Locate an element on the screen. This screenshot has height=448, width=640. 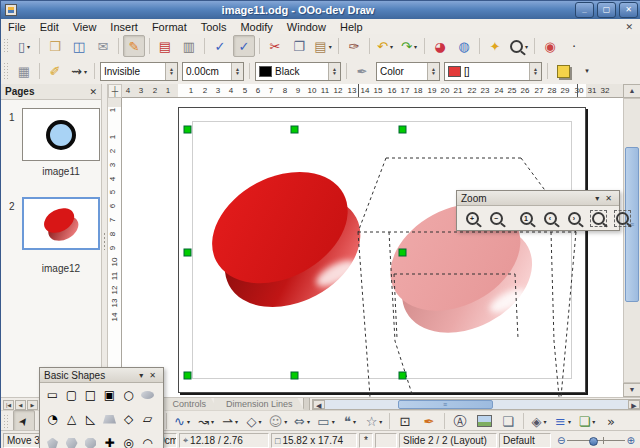
hyperlink-button: ◍ is located at coordinates (464, 46).